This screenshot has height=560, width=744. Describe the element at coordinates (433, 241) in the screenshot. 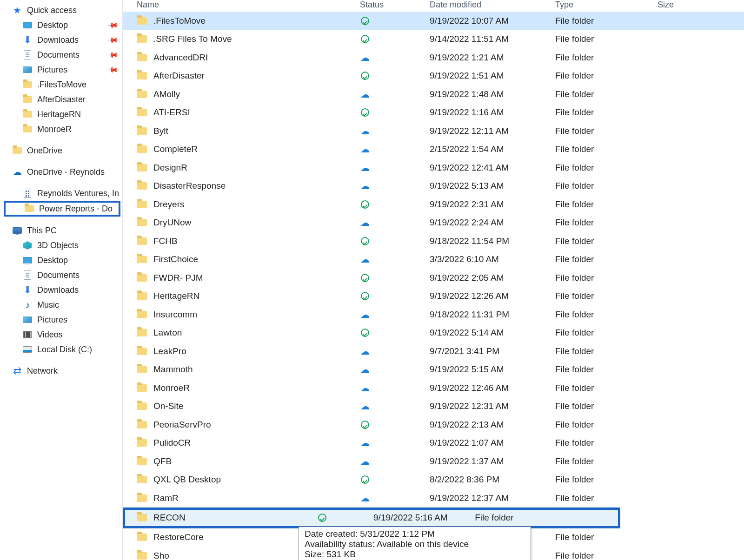

I see `file-row: FCHB9/18/2022 11:54 PMFile folder` at that location.